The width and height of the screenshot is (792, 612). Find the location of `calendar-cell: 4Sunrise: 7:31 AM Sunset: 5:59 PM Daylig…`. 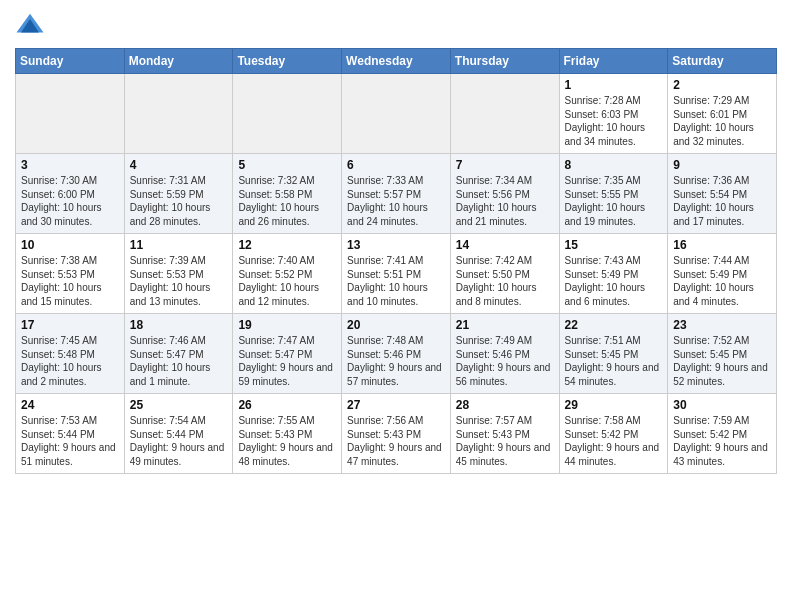

calendar-cell: 4Sunrise: 7:31 AM Sunset: 5:59 PM Daylig… is located at coordinates (178, 194).